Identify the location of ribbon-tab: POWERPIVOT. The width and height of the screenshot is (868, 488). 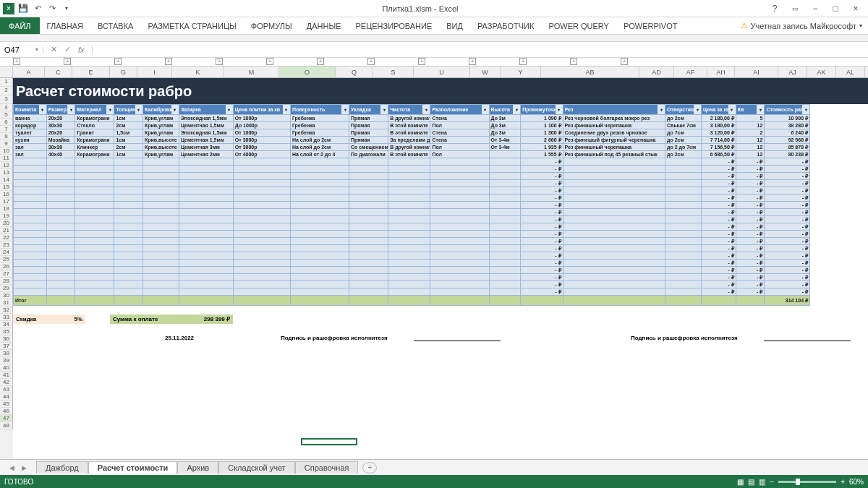
(651, 26).